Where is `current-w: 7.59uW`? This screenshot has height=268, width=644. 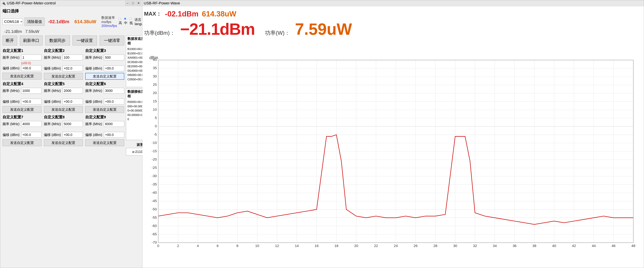
current-w: 7.59uW is located at coordinates (32, 32).